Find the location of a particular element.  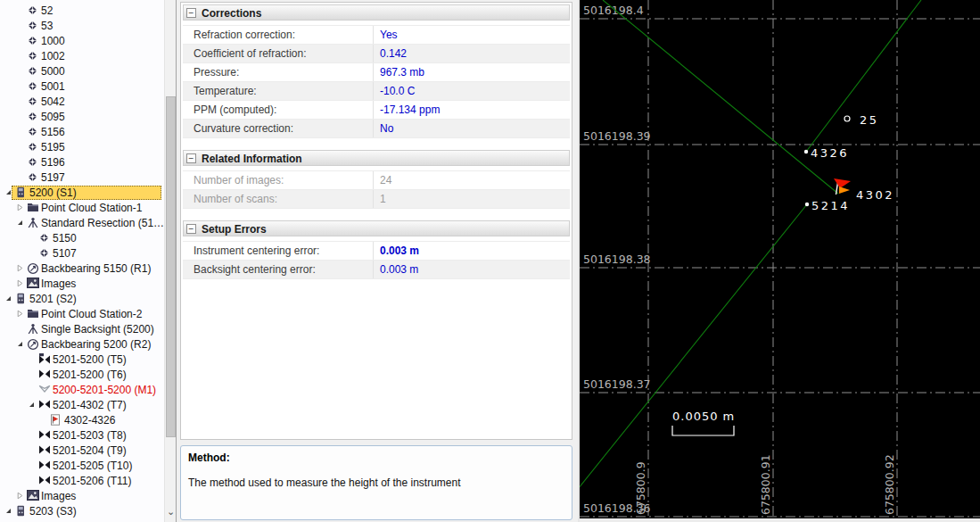

property-value: 0.142 is located at coordinates (471, 54).